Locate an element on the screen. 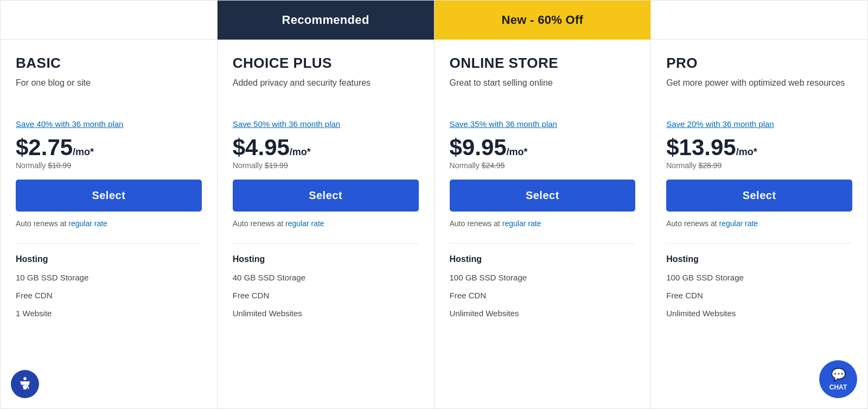  save-link-choice-plus: Save 50% with 36 month plan is located at coordinates (326, 124).